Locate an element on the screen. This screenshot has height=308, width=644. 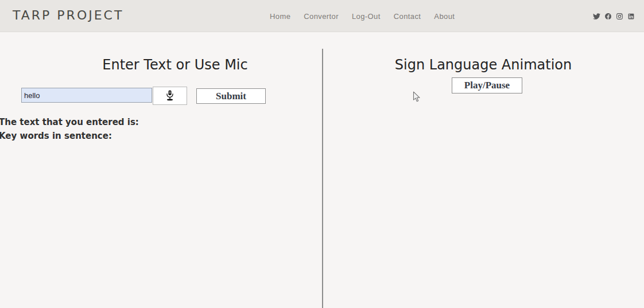
right-panel-title: Sign Language Animation is located at coordinates (483, 65).